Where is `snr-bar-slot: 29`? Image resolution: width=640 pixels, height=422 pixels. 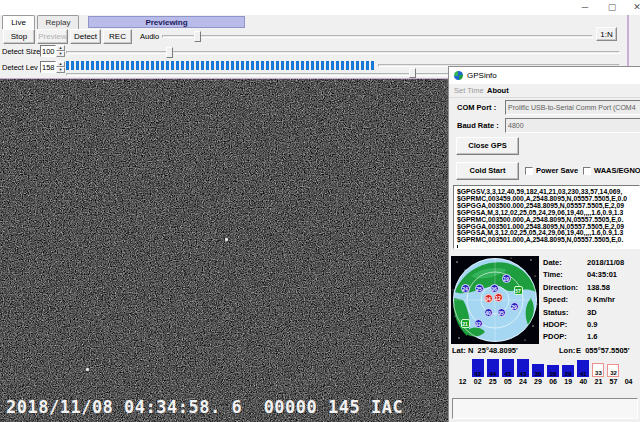 snr-bar-slot: 29 is located at coordinates (568, 356).